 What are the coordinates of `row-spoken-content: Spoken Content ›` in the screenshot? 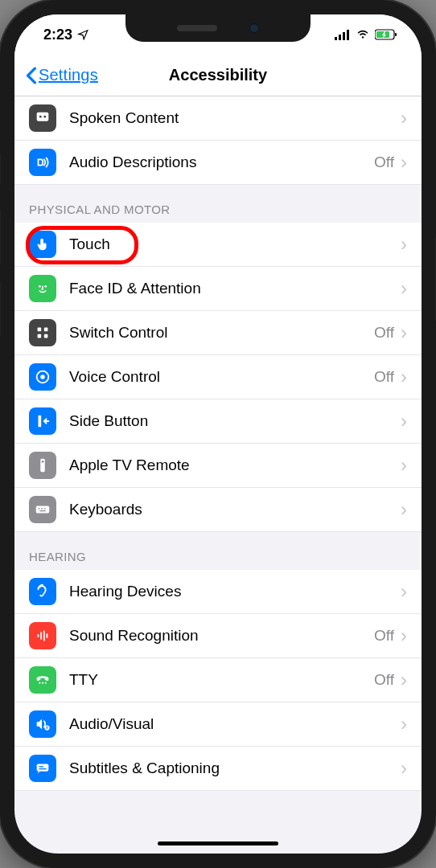 It's located at (218, 119).